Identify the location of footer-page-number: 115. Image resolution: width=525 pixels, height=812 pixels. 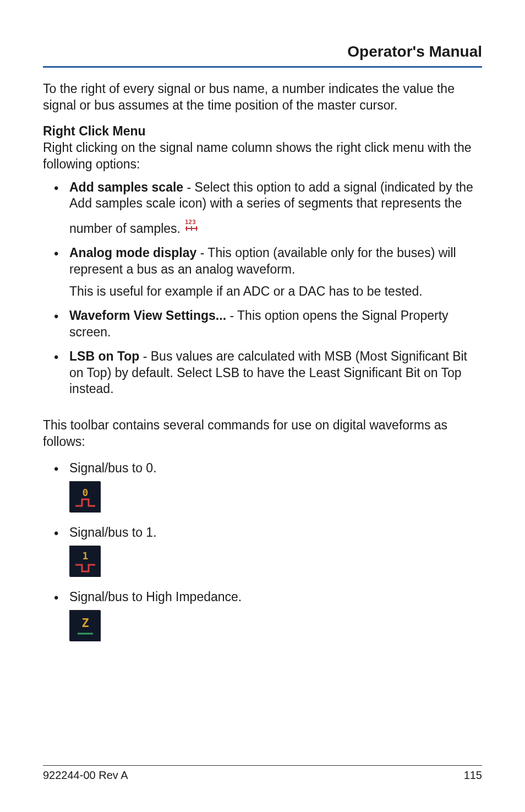
(473, 775).